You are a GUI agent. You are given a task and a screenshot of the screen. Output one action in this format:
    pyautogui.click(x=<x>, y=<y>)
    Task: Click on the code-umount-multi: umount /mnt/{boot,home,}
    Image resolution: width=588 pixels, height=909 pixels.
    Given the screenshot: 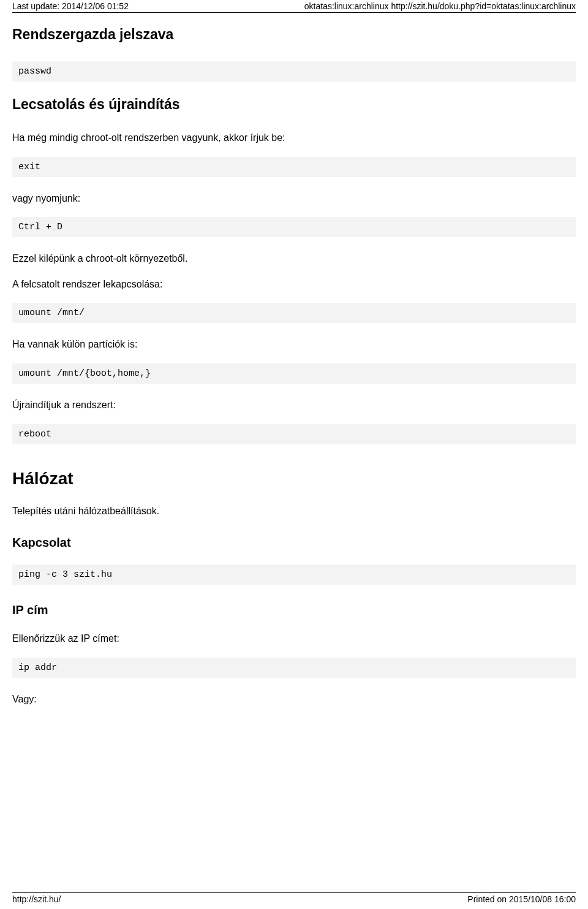 What is the action you would take?
    pyautogui.click(x=294, y=374)
    